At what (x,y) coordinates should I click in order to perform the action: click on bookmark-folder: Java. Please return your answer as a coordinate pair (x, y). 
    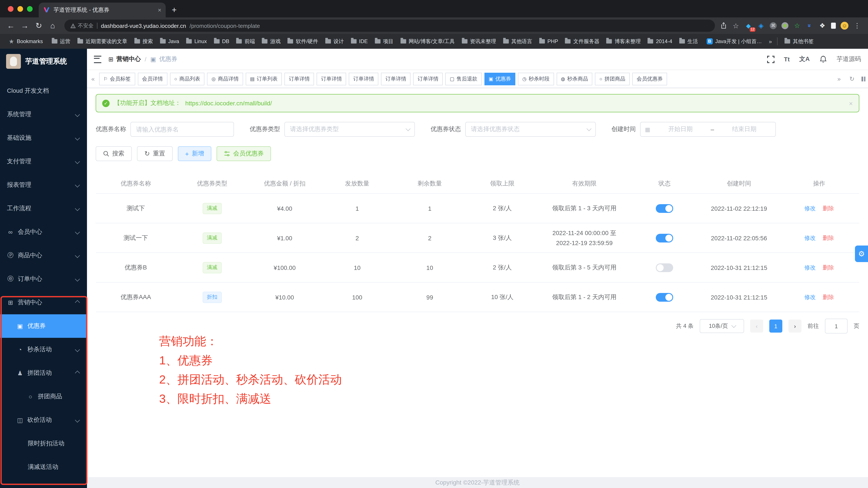
    Looking at the image, I should click on (169, 41).